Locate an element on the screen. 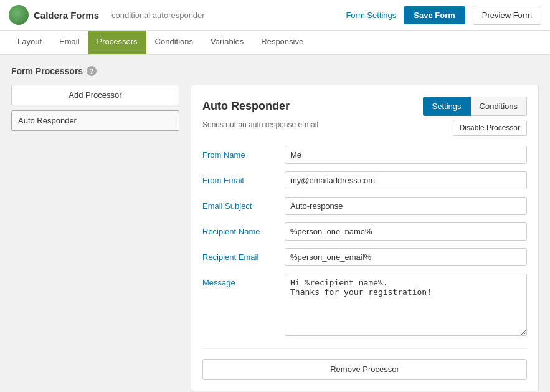 Image resolution: width=550 pixels, height=392 pixels. subtitle-row: Sends out an auto response e-mail Disabl… is located at coordinates (365, 128).